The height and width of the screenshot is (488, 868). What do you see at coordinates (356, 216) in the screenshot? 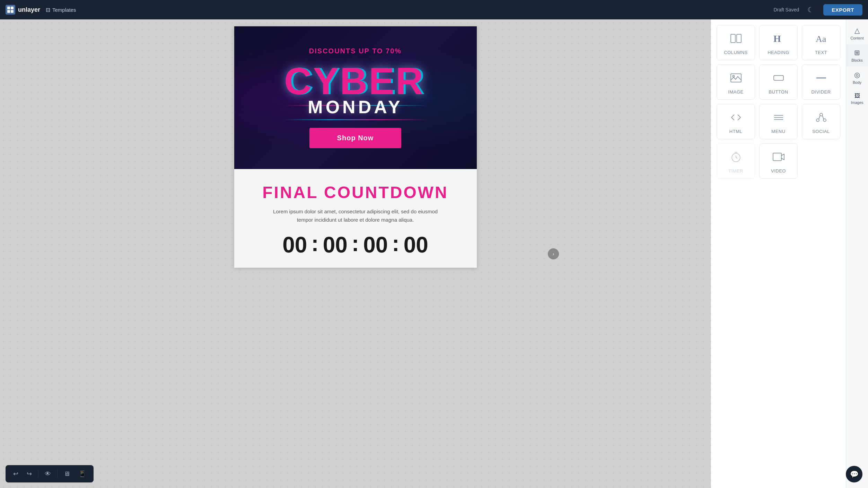
I see `countdown-body: Lorem ipsum dolor sit amet, consectetur …` at bounding box center [356, 216].